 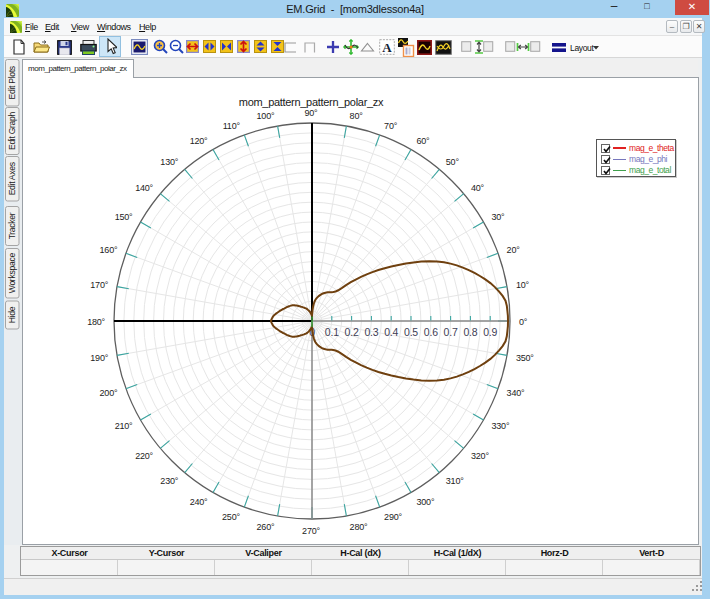 What do you see at coordinates (391, 126) in the screenshot?
I see `svg-text: 70°` at bounding box center [391, 126].